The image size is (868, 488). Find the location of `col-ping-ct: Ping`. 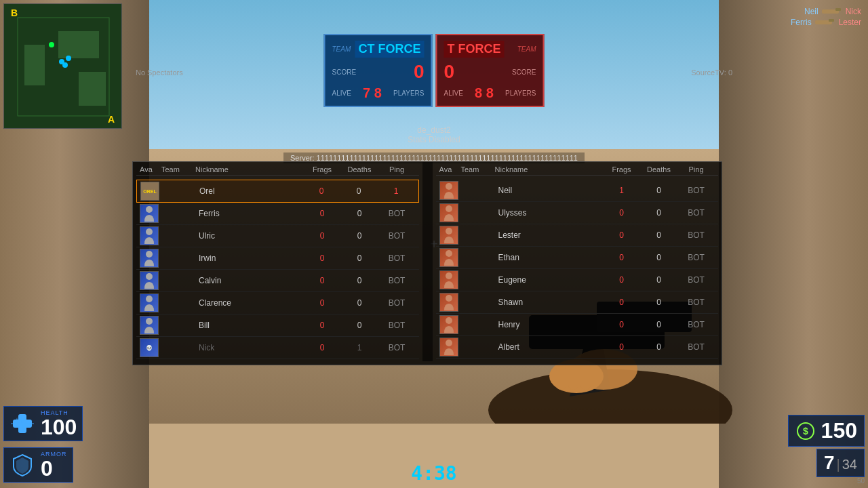

col-ping-ct: Ping is located at coordinates (397, 169).